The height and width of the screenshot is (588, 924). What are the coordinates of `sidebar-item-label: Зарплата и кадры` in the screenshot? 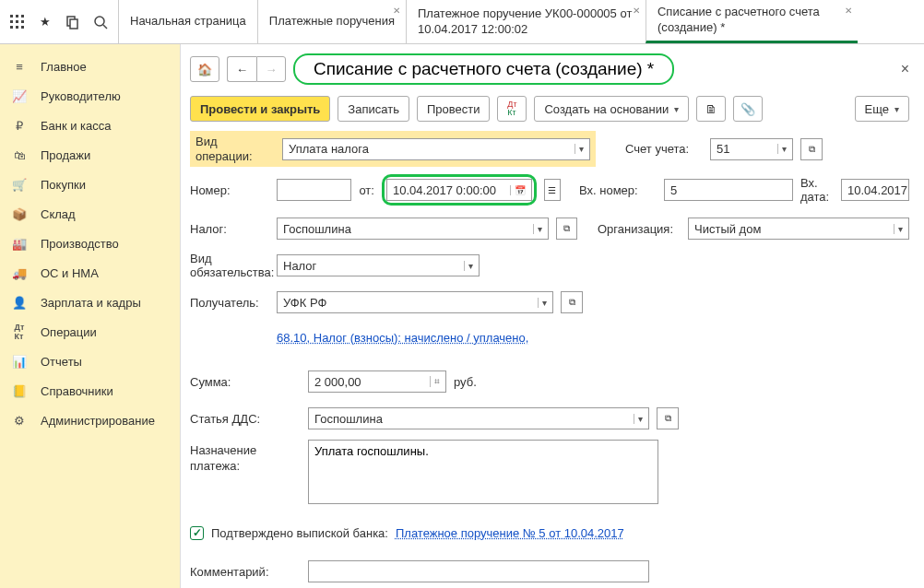 It's located at (90, 302).